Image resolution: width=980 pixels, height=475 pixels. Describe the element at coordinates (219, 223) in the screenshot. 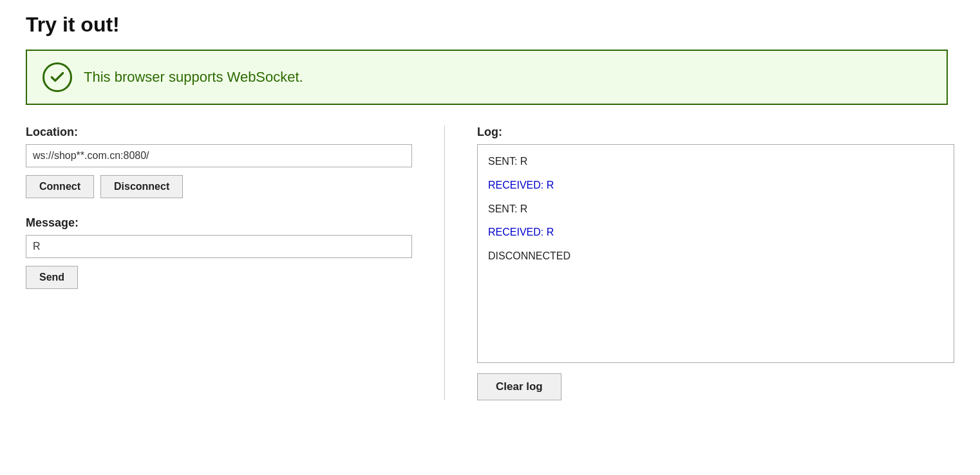

I see `message-label: Message:` at that location.